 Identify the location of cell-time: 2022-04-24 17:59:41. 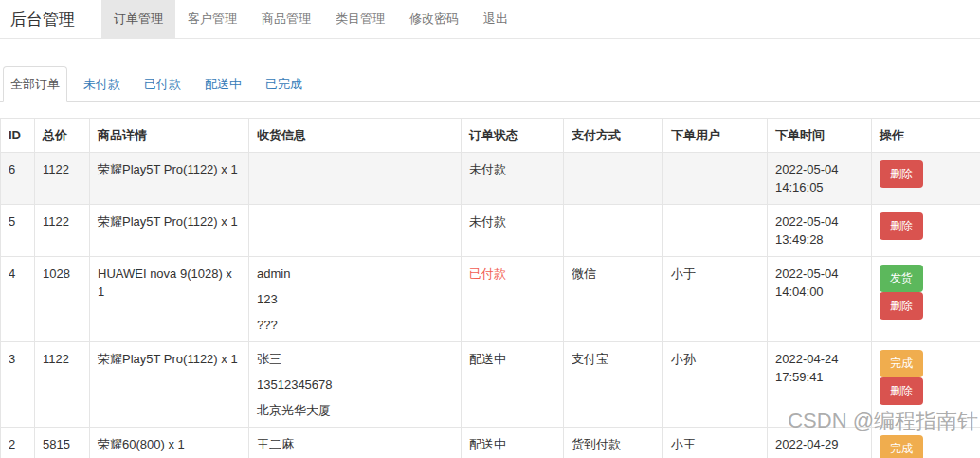
(820, 385).